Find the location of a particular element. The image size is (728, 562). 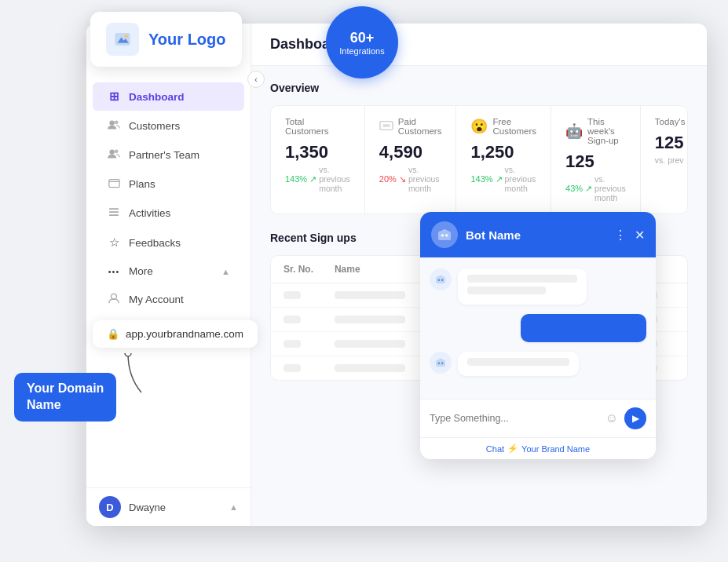

sidebar-item-more: ••• More ▲ is located at coordinates (168, 272).